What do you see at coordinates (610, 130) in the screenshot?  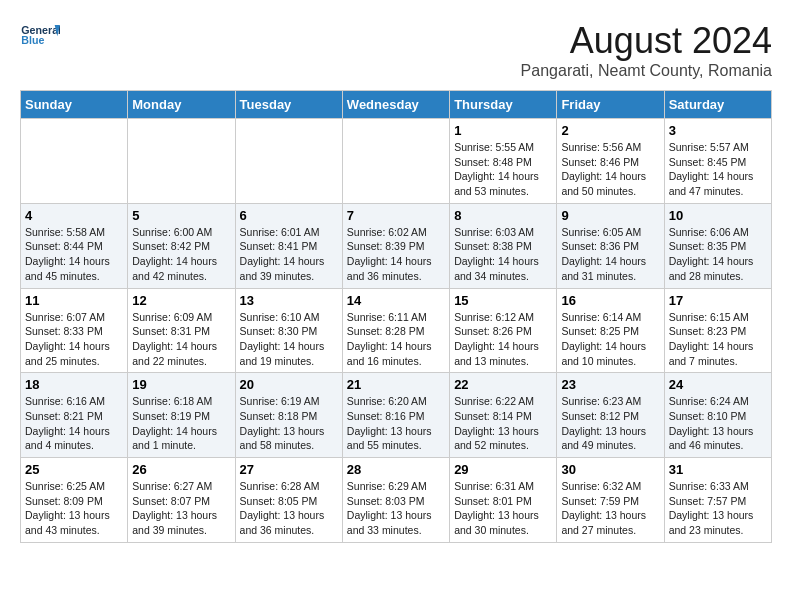 I see `day-number: 2` at bounding box center [610, 130].